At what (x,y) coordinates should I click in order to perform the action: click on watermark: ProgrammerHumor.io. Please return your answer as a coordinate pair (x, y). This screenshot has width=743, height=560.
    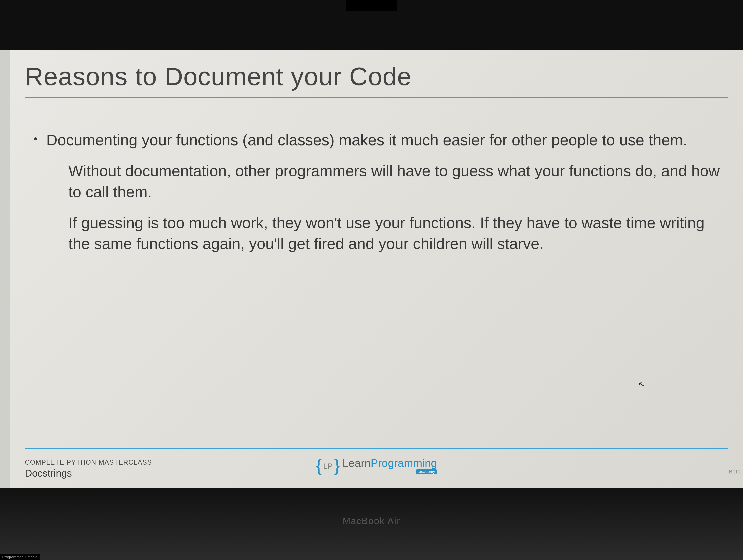
    Looking at the image, I should click on (20, 557).